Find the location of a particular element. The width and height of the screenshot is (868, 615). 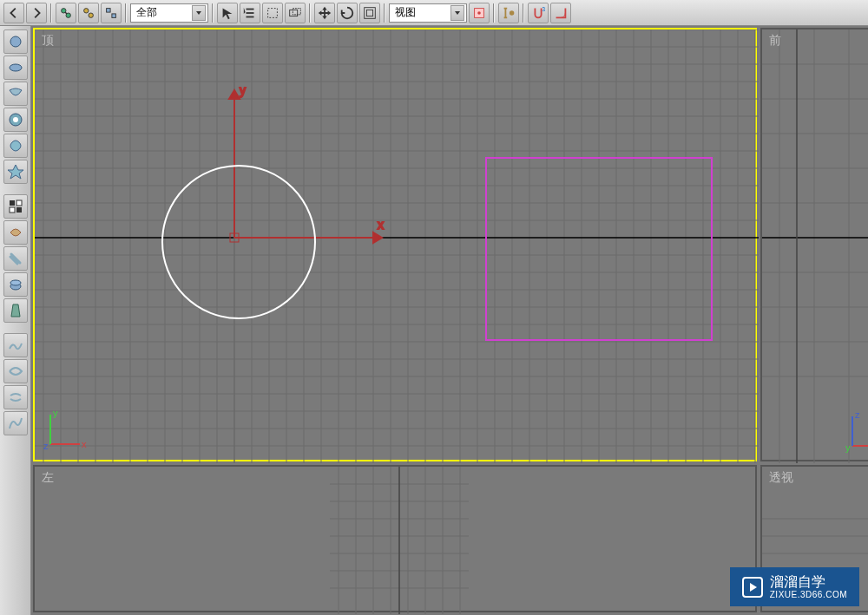

axis-gizmo-icon: x y z is located at coordinates (65, 429).